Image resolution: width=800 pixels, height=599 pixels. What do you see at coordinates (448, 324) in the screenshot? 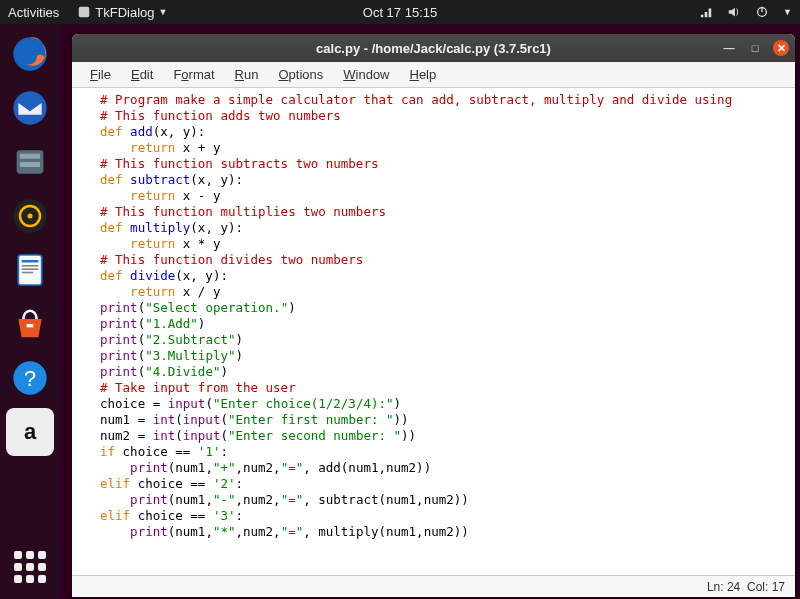
I see `code-line: print("1.Add")` at bounding box center [448, 324].